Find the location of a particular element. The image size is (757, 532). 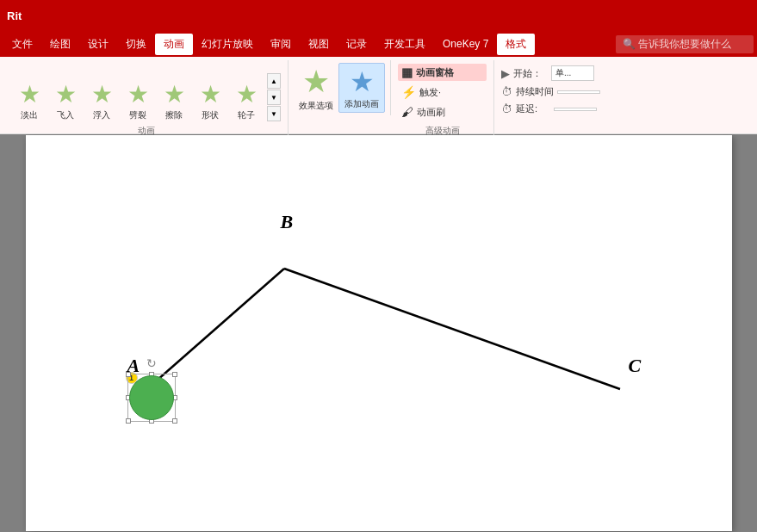

scroll-down-btn: ▼ is located at coordinates (274, 97).